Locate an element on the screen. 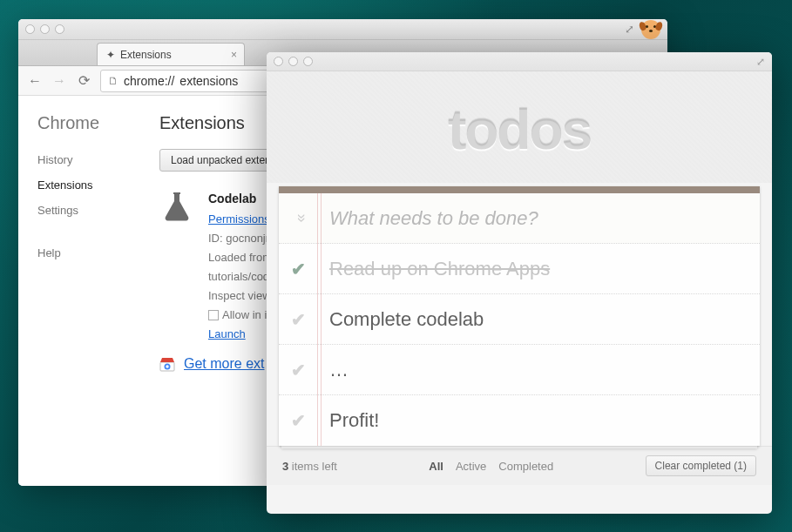  extension-flask-icon is located at coordinates (177, 206).